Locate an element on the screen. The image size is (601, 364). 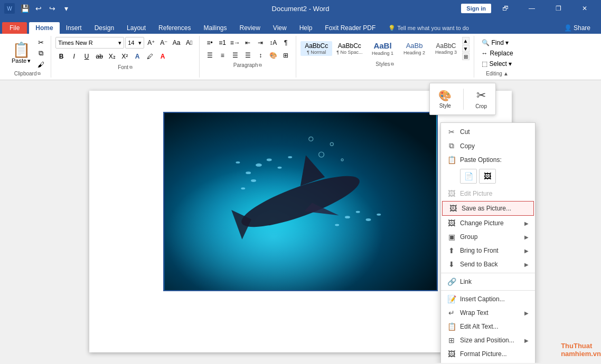
close-button: ✕ is located at coordinates (585, 8).